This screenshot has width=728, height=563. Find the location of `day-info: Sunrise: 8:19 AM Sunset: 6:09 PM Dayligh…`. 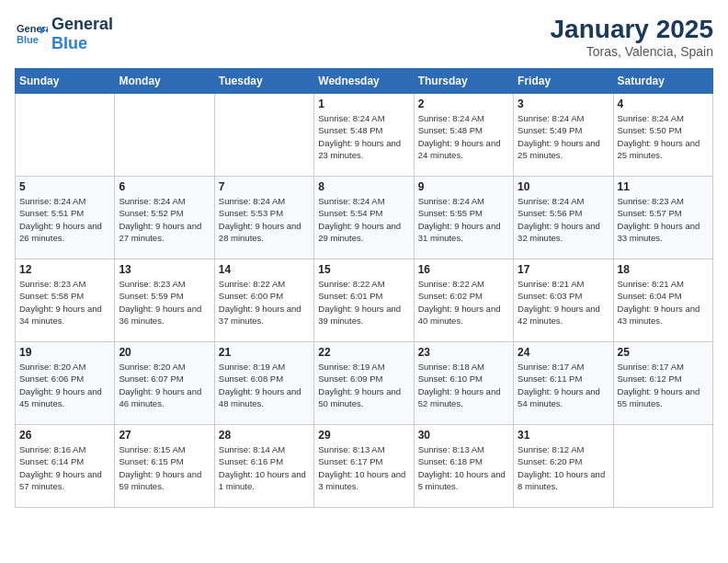

day-info: Sunrise: 8:19 AM Sunset: 6:09 PM Dayligh… is located at coordinates (364, 385).